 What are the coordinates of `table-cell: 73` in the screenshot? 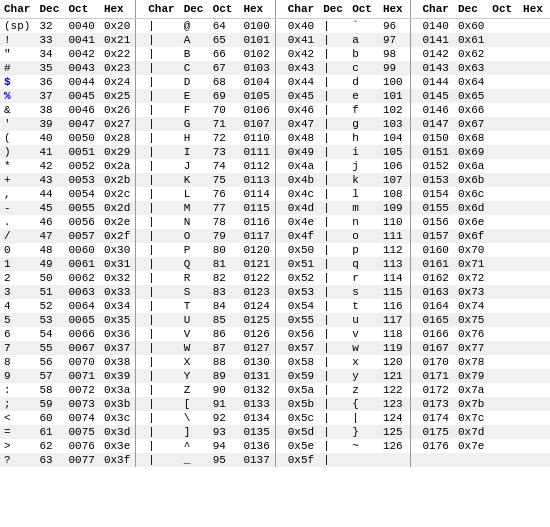 It's located at (224, 152).